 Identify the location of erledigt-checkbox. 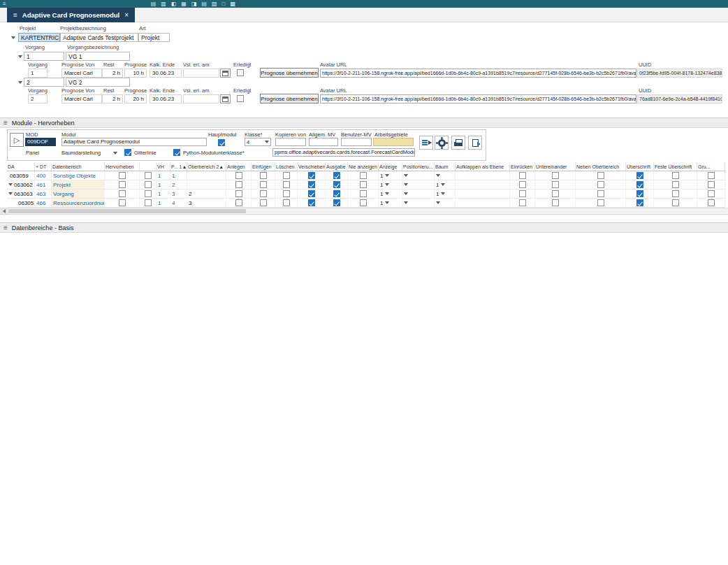
(240, 73).